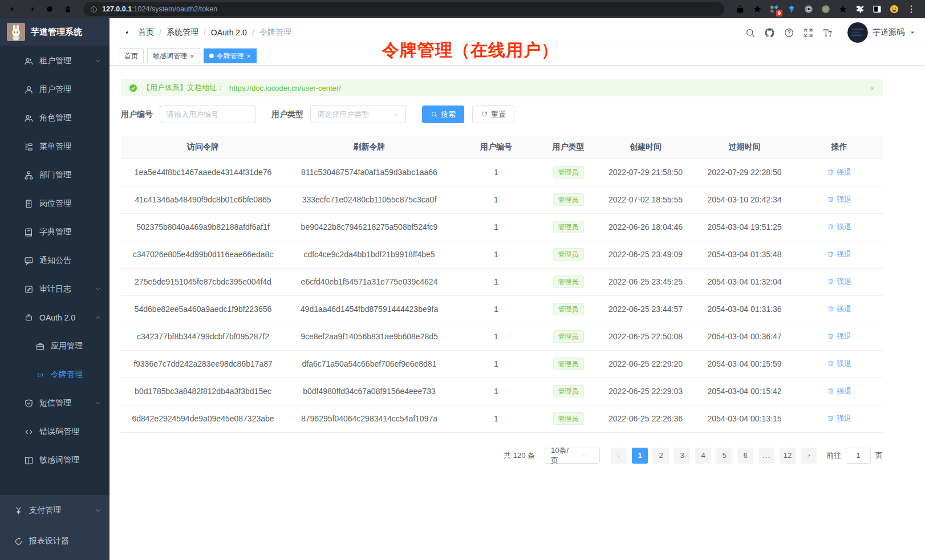 This screenshot has width=925, height=560. What do you see at coordinates (31, 9) in the screenshot?
I see `browser-forward-icon` at bounding box center [31, 9].